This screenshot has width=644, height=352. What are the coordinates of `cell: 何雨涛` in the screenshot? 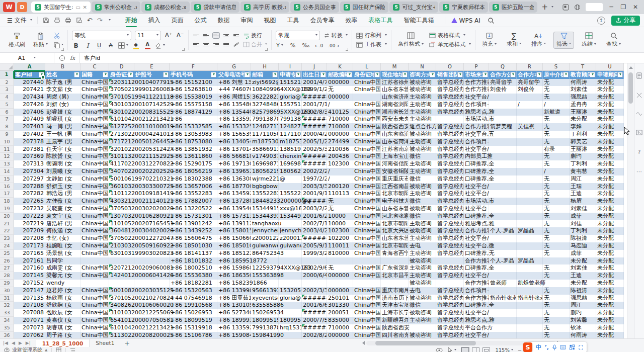 It's located at (583, 335).